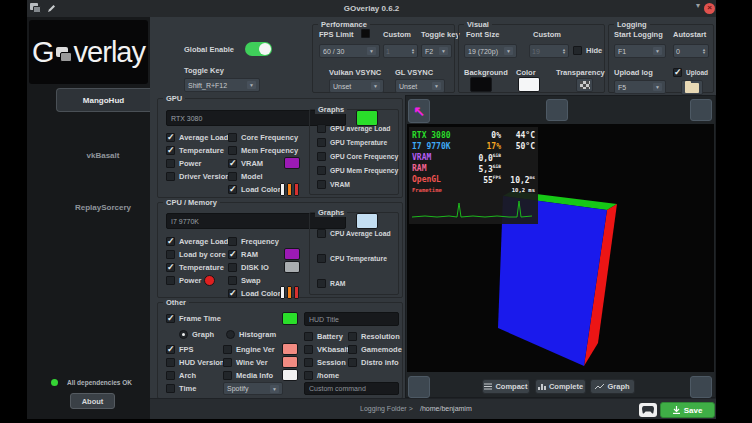  What do you see at coordinates (446, 408) in the screenshot?
I see `logging-folder-value: /home/benjamim` at bounding box center [446, 408].